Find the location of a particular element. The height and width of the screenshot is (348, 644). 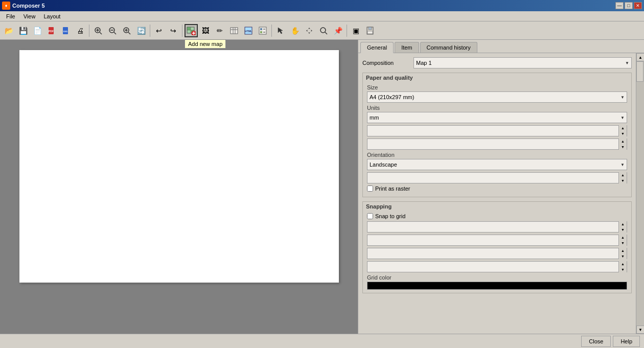

zoom-in-btn is located at coordinates (127, 31).